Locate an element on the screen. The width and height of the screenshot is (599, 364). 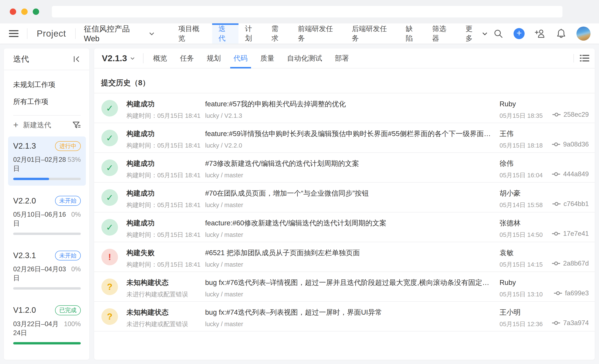
nav-tab: 前端研发任务 is located at coordinates (318, 34).